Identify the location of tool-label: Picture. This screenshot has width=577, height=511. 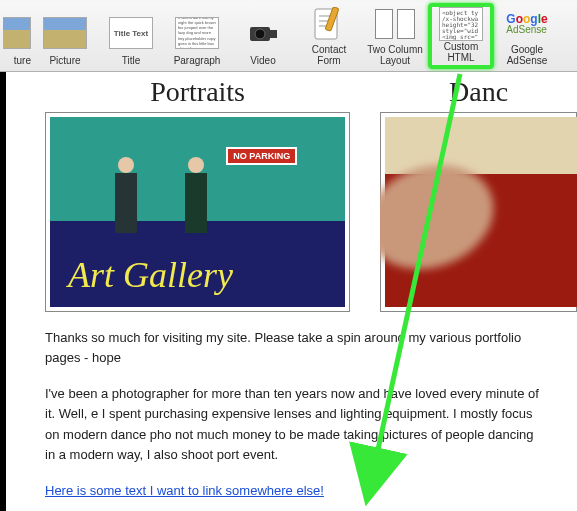
(64, 60).